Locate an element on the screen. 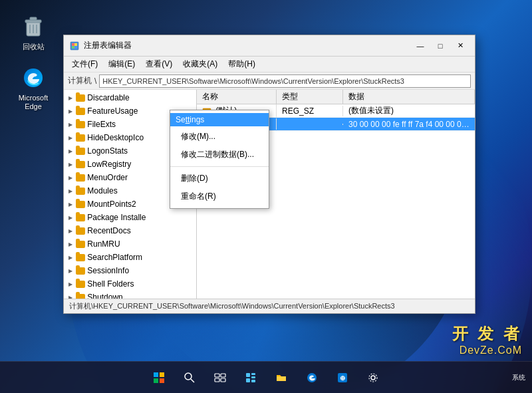 The height and width of the screenshot is (393, 532). tree-item-shutdown: ▶ Shutdown is located at coordinates (130, 295).